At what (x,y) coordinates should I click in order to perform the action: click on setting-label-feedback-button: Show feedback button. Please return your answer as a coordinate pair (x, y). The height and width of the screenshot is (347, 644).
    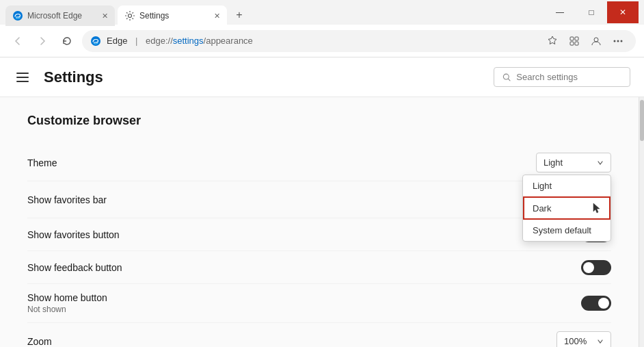
    Looking at the image, I should click on (304, 268).